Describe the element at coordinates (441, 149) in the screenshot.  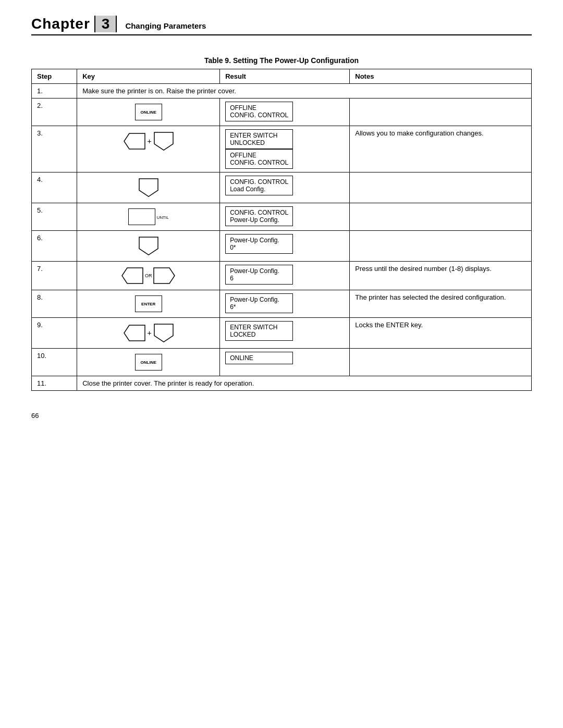
I see `notes-cell: Allows you to make configuration changes…` at that location.